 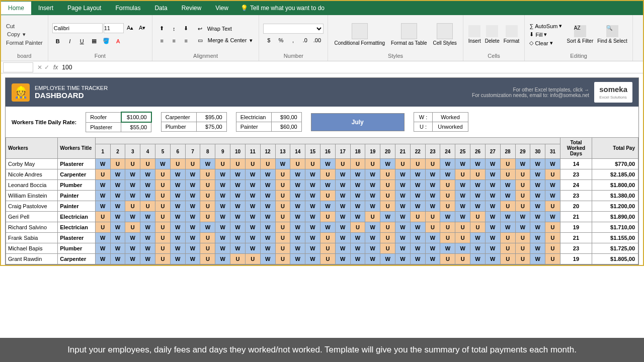 I want to click on merge-center-button: ▭Merge & Center ▾, so click(x=224, y=40).